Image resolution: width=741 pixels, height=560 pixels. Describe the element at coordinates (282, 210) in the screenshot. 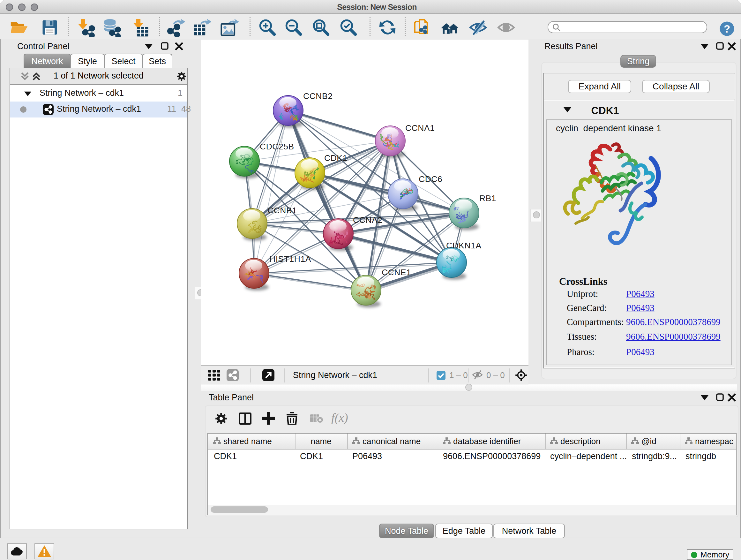

I see `svg-text: CCNB1` at that location.